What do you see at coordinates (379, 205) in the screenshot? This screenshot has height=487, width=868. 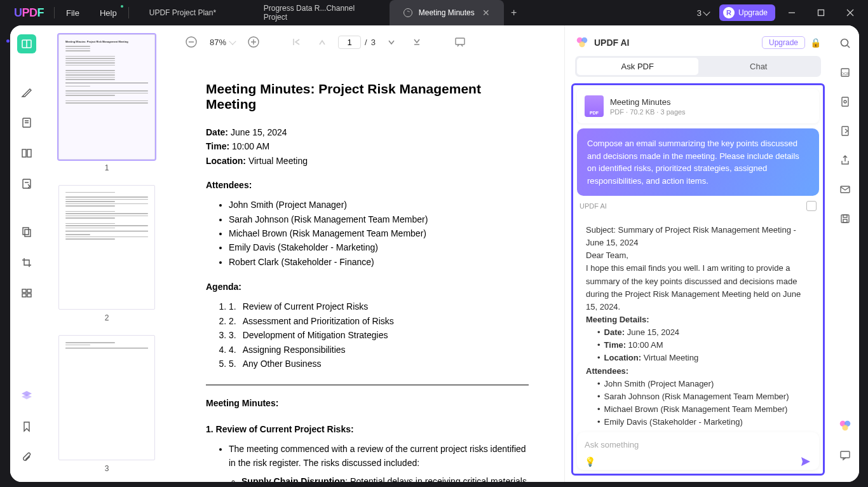 I see `list-item: John Smith (Project Manager)` at bounding box center [379, 205].